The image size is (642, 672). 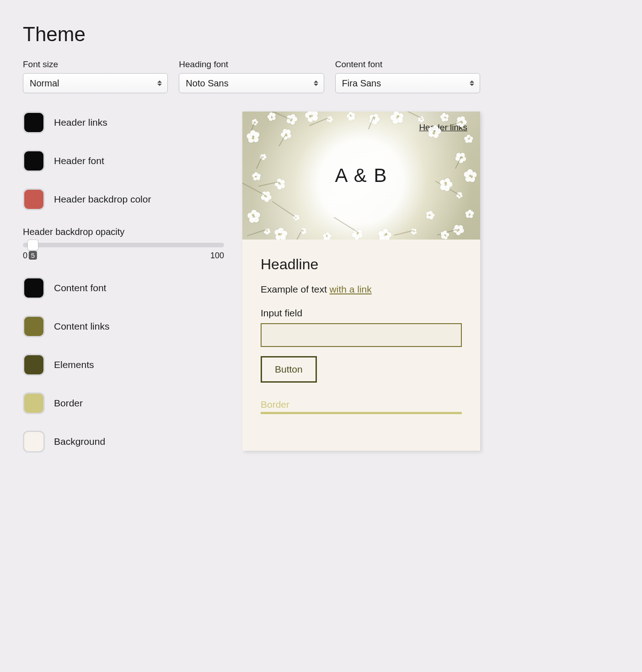 What do you see at coordinates (123, 245) in the screenshot?
I see `opacity-slider` at bounding box center [123, 245].